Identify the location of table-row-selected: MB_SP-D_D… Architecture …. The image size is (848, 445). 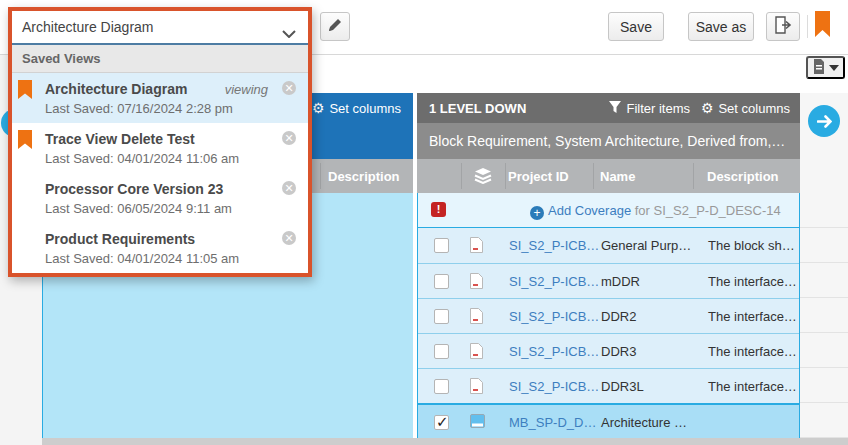
(608, 420).